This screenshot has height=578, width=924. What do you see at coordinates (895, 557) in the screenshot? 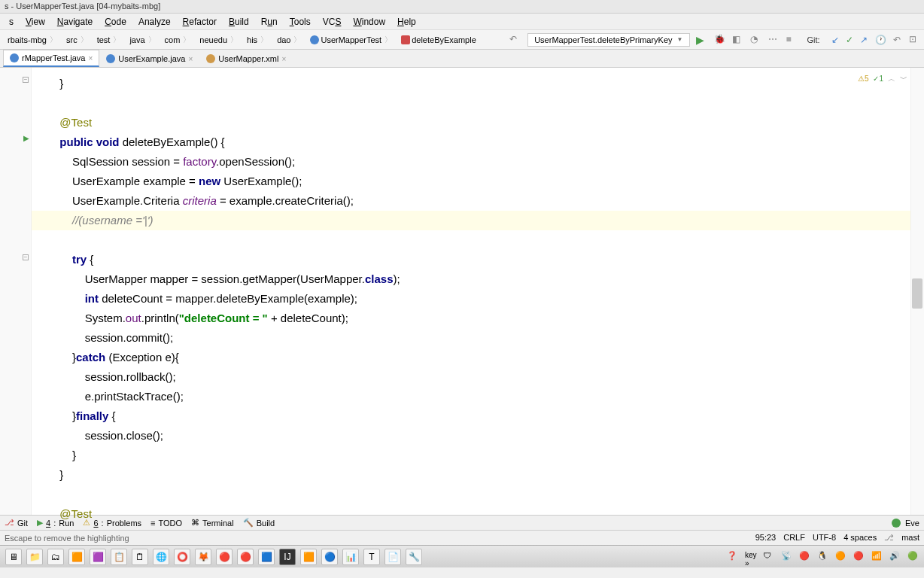
I see `tray-volume-icon: 🔊` at bounding box center [895, 557].